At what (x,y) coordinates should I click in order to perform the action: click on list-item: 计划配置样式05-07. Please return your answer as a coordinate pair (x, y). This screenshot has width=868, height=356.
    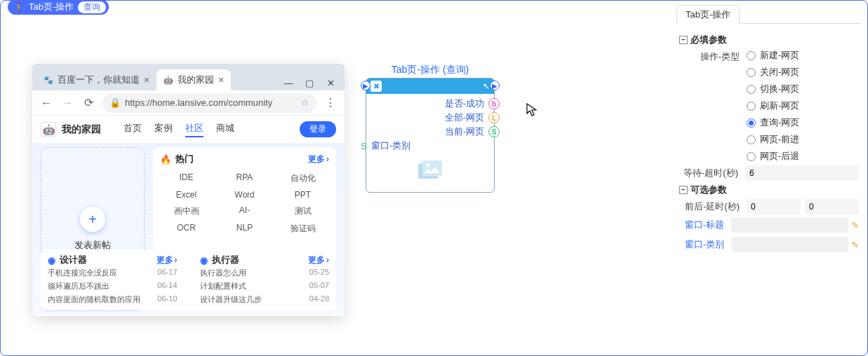
    Looking at the image, I should click on (265, 286).